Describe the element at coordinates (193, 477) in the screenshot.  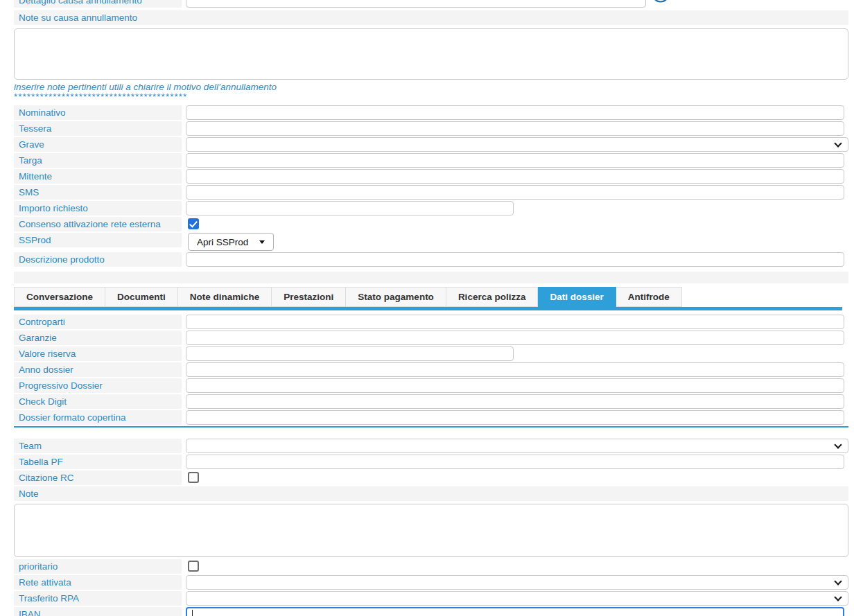
I see `citazione-rc-checkbox` at that location.